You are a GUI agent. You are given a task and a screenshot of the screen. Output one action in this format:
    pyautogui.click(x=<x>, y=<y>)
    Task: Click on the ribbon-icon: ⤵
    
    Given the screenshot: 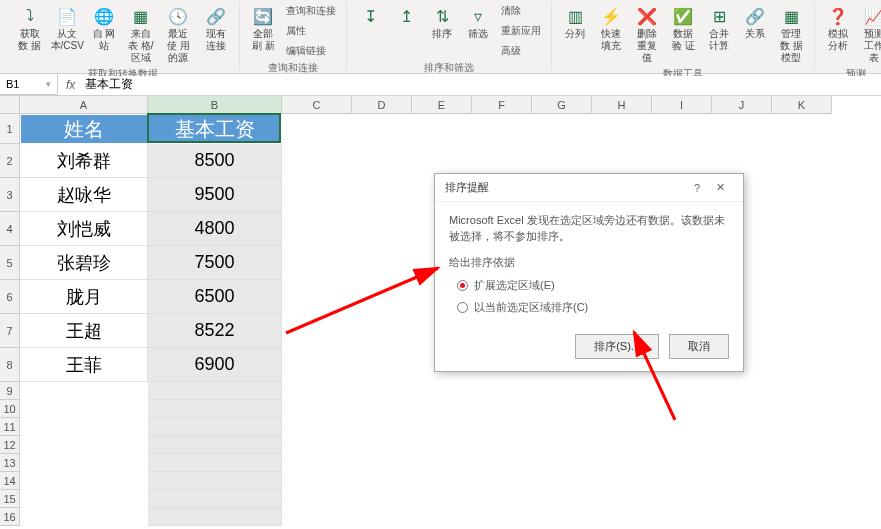 What is the action you would take?
    pyautogui.click(x=30, y=16)
    